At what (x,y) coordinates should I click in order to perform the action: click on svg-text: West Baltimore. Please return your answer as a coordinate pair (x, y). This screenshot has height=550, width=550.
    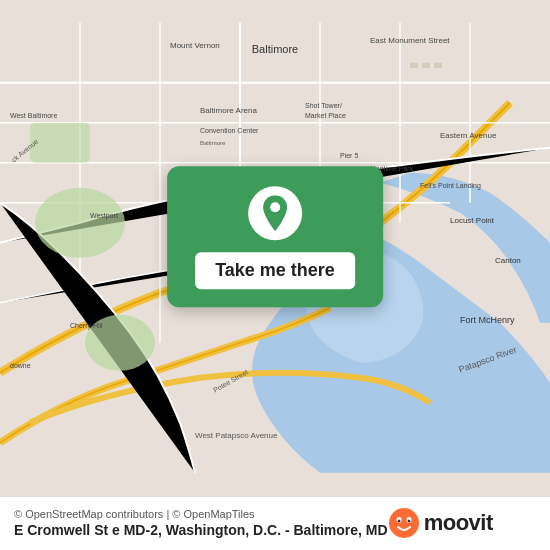
    Looking at the image, I should click on (34, 116).